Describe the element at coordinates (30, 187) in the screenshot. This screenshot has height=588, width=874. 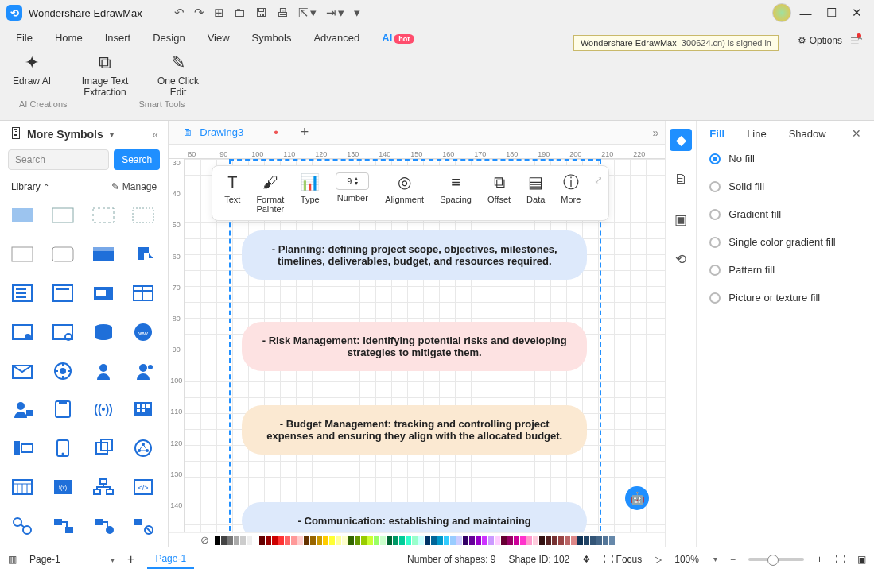
I see `library-dropdown: Library ⌃` at that location.